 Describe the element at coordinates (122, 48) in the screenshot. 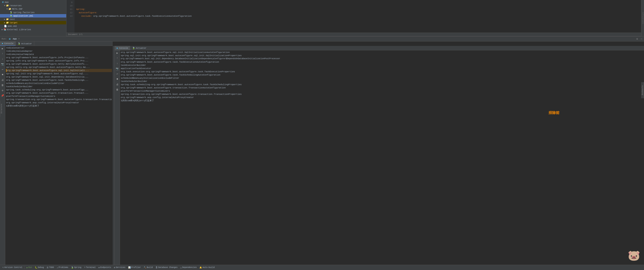

I see `tab-console-right: ▶ Console` at that location.